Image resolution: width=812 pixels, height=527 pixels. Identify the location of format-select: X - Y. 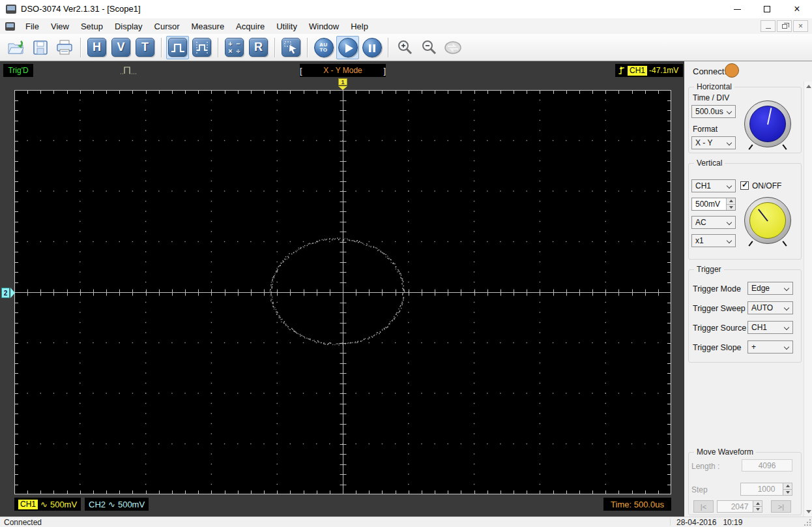
(714, 143).